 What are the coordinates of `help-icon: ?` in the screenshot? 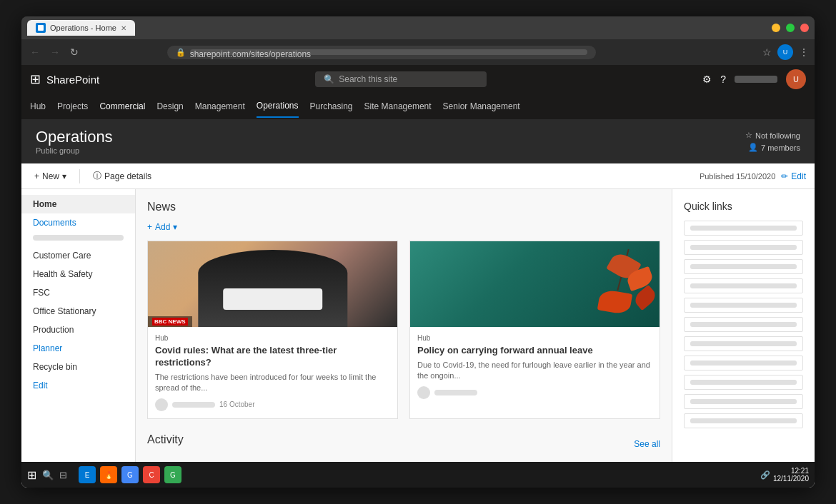 It's located at (723, 79).